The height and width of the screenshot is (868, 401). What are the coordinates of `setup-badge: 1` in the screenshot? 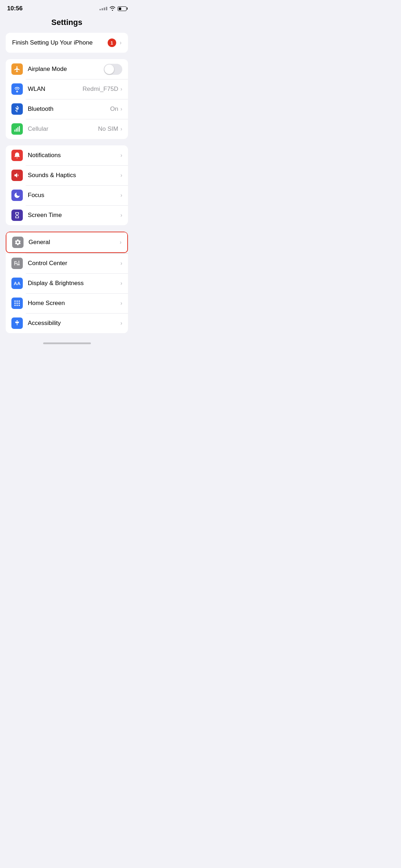 It's located at (112, 43).